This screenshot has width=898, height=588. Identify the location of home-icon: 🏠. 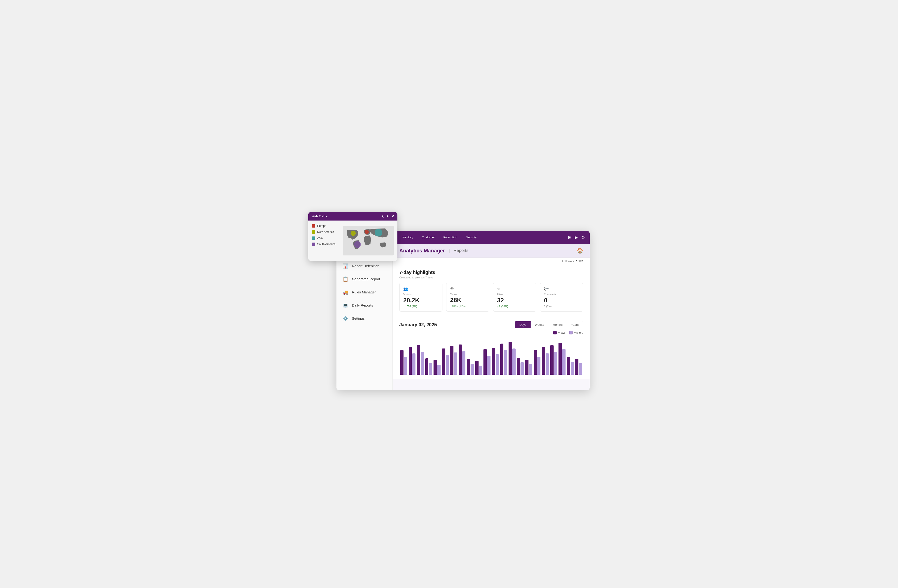
(580, 251).